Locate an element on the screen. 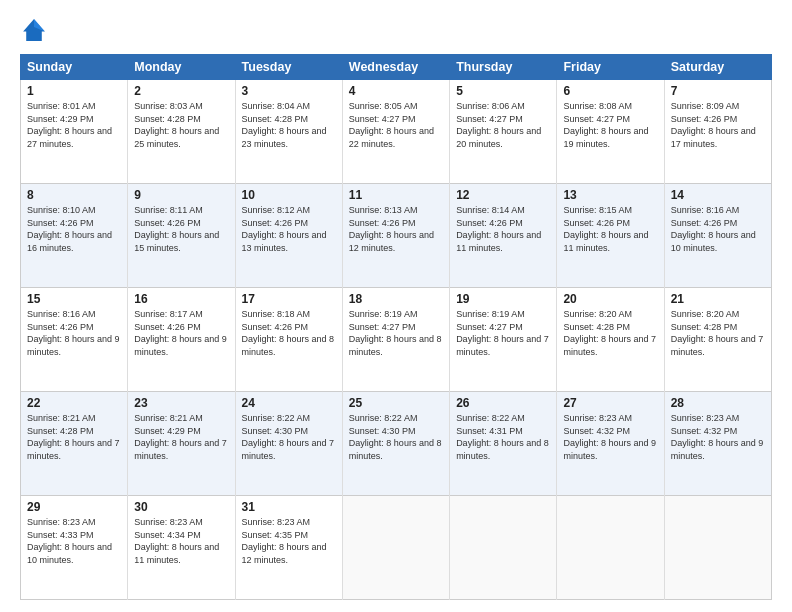 The width and height of the screenshot is (792, 612). day-header-tuesday: Tuesday is located at coordinates (288, 68).